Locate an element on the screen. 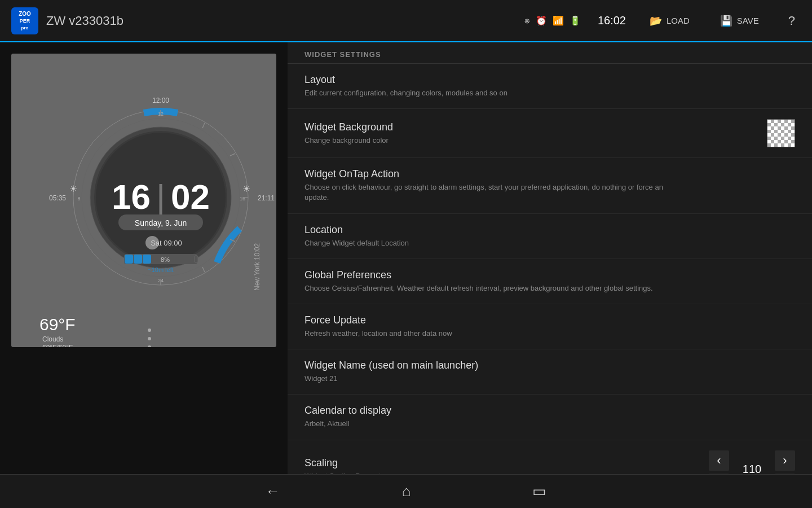  settings-item-title-global-preferences: Global Preferences is located at coordinates (479, 275).